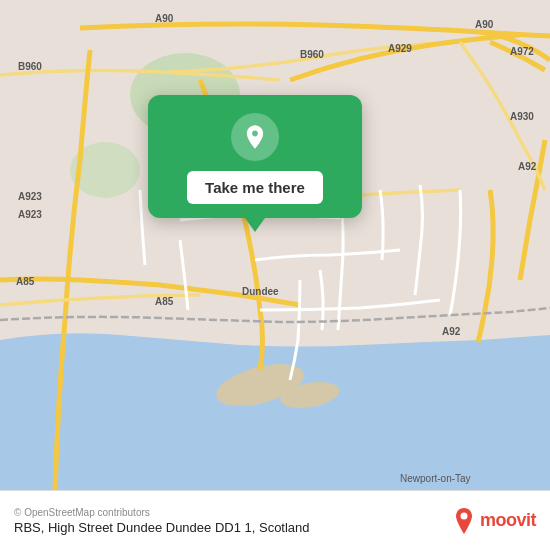 The height and width of the screenshot is (550, 550). Describe the element at coordinates (255, 188) in the screenshot. I see `take-me-there-button: Take me there` at that location.